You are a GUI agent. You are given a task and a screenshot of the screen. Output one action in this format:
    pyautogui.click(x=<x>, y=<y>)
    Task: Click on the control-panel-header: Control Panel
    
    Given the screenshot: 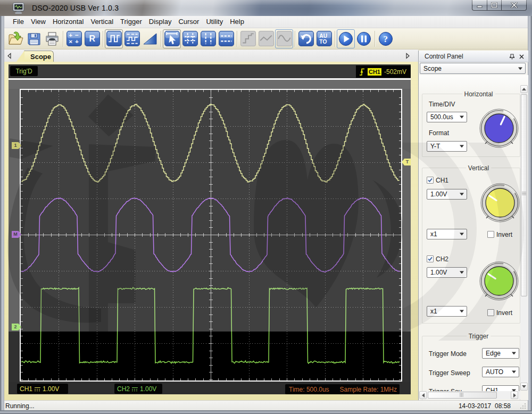 What is the action you would take?
    pyautogui.click(x=473, y=56)
    